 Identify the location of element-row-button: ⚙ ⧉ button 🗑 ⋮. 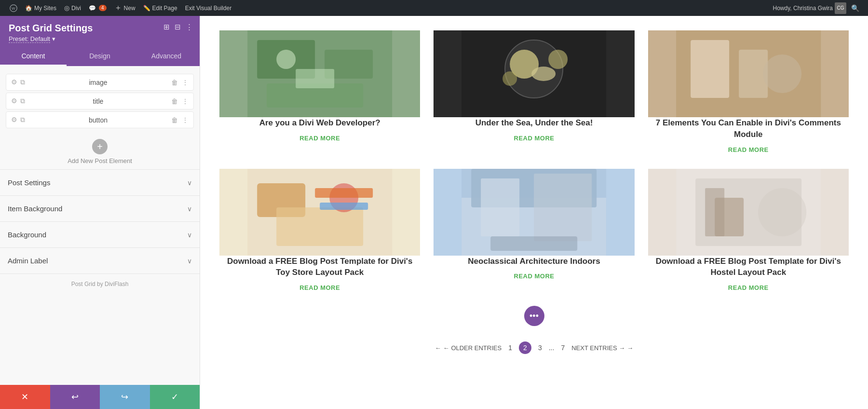
(100, 120).